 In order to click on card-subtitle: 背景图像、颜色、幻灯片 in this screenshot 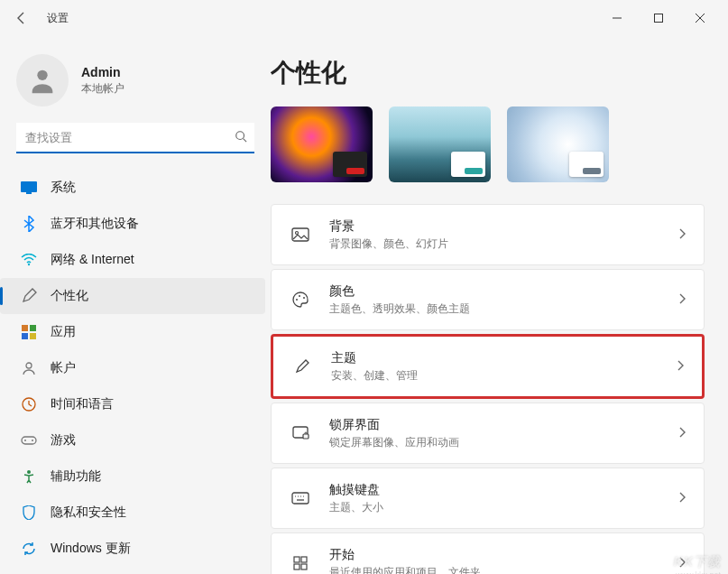, I will do `click(503, 244)`.